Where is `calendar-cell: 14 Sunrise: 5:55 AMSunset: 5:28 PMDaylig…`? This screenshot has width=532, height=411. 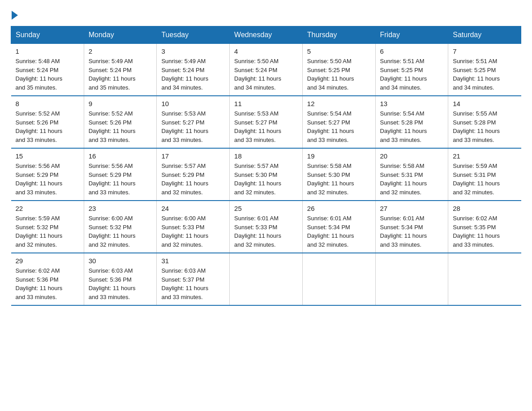
calendar-cell: 14 Sunrise: 5:55 AMSunset: 5:28 PMDaylig… is located at coordinates (485, 122).